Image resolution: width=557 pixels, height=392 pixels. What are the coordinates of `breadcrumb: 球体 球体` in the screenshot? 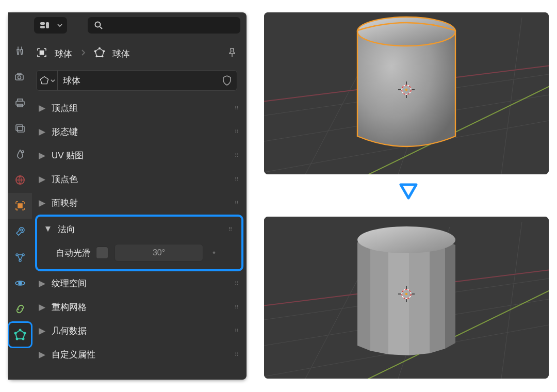 It's located at (139, 54).